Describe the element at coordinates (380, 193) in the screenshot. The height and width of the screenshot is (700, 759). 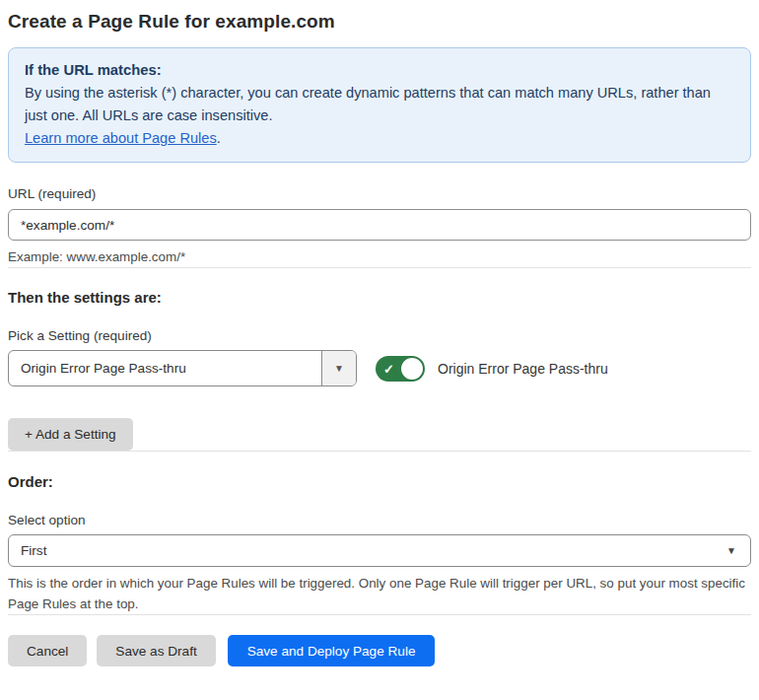
I see `url-field-label: URL (required)` at that location.